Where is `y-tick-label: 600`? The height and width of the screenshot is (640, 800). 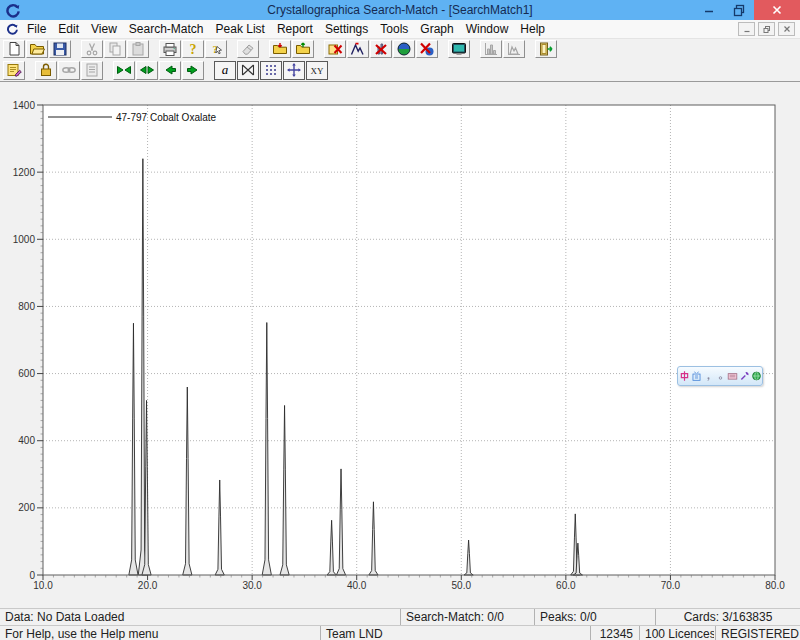 y-tick-label: 600 is located at coordinates (26, 374).